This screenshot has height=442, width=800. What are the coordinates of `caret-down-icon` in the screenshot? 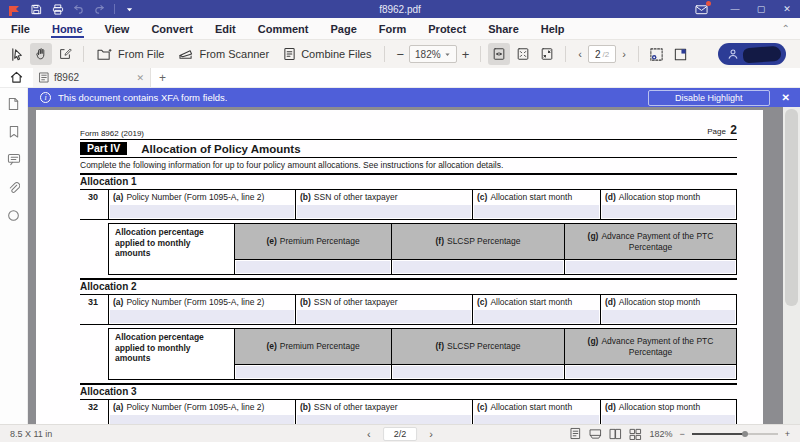 It's located at (130, 10).